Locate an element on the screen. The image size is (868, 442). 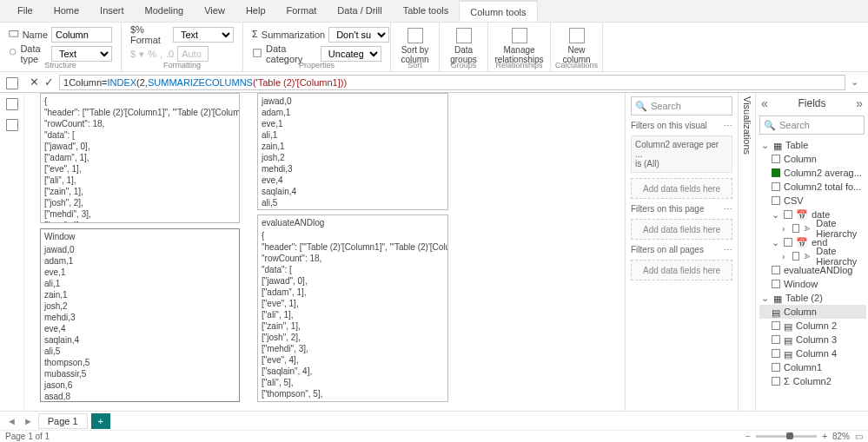
page-tabs: ◄ ► Page 1 + is located at coordinates (434, 420).